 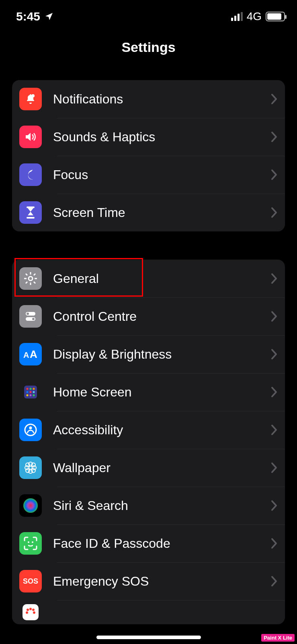 I want to click on flower-icon, so click(x=31, y=468).